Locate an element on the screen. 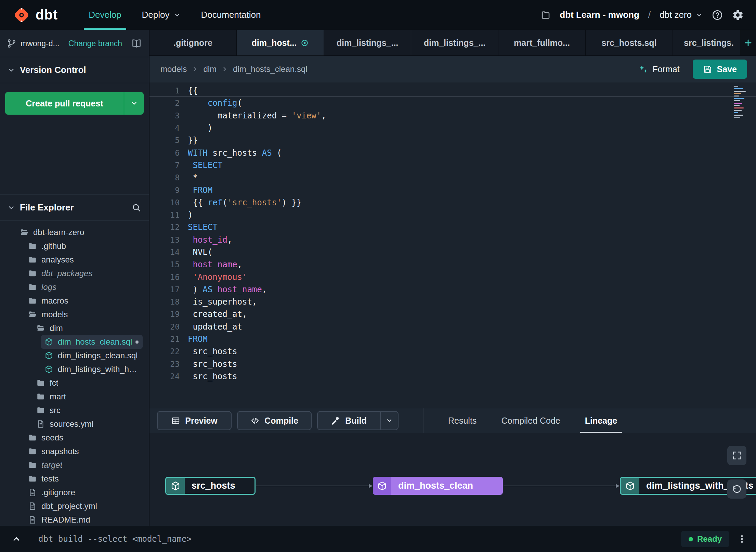 The image size is (756, 552). code-line: 10 {{ ref('src_hosts') }} is located at coordinates (453, 203).